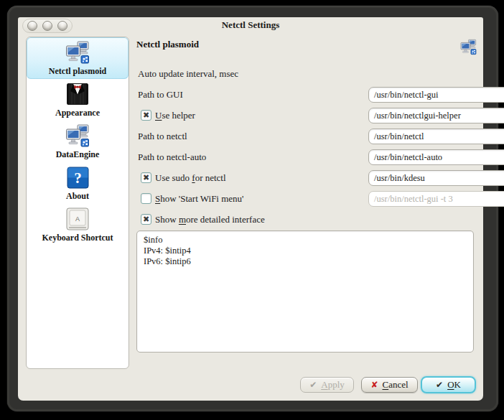  What do you see at coordinates (168, 45) in the screenshot?
I see `page-title: Netctl plasmoid` at bounding box center [168, 45].